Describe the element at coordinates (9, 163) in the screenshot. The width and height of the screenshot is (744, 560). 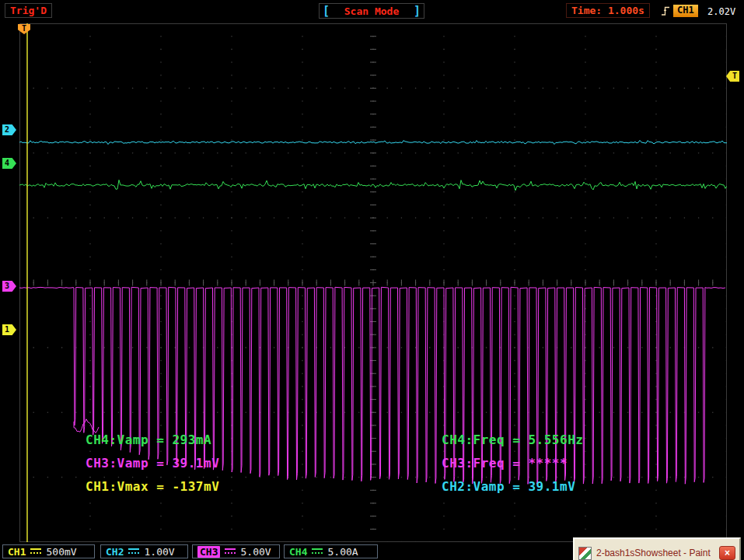
I see `ch4-zero-marker: 4` at that location.